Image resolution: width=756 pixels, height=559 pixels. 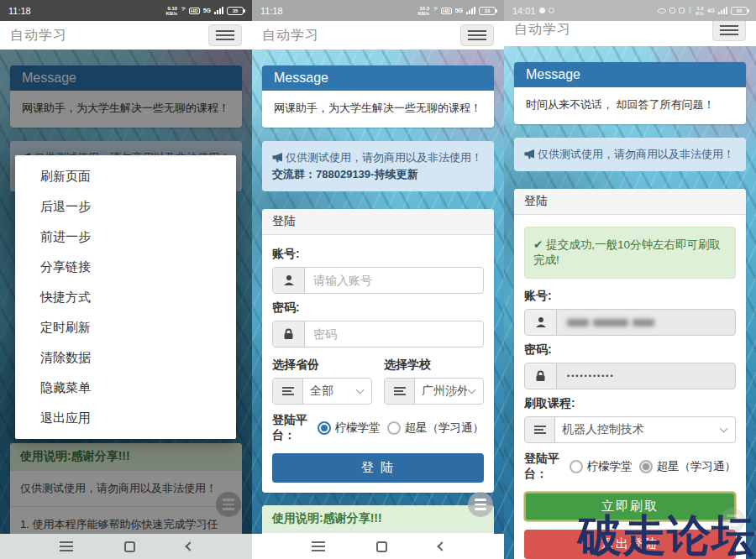 What do you see at coordinates (487, 11) in the screenshot?
I see `battery-icon: 33` at bounding box center [487, 11].